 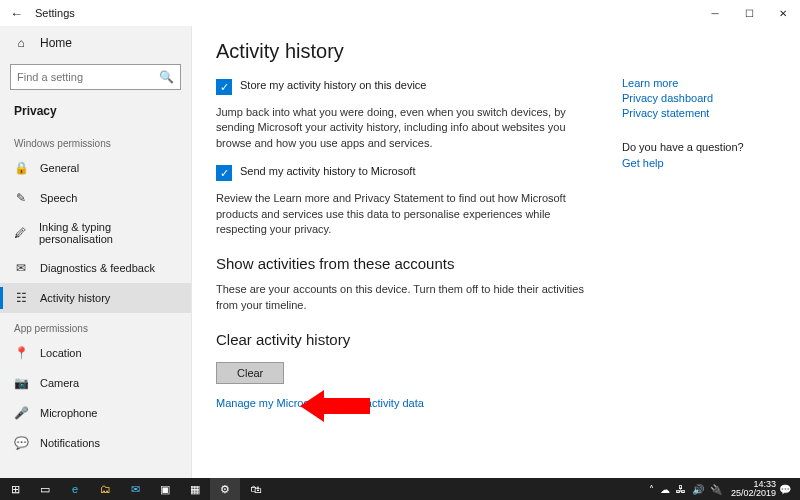 What do you see at coordinates (21, 198) in the screenshot?
I see `speech-icon: ✎` at bounding box center [21, 198].